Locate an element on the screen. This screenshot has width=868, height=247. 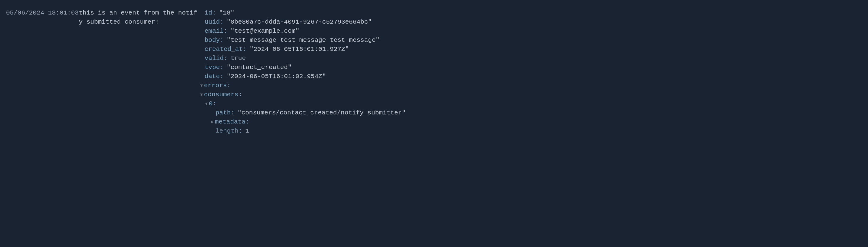
kv-row: body:"test message test message test mes… is located at coordinates (530, 40).